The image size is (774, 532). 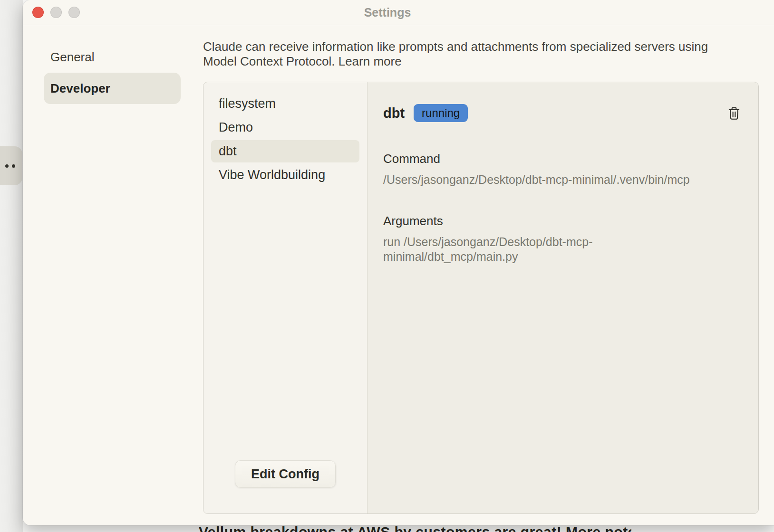 What do you see at coordinates (562, 221) in the screenshot?
I see `arguments-label: Arguments` at bounding box center [562, 221].